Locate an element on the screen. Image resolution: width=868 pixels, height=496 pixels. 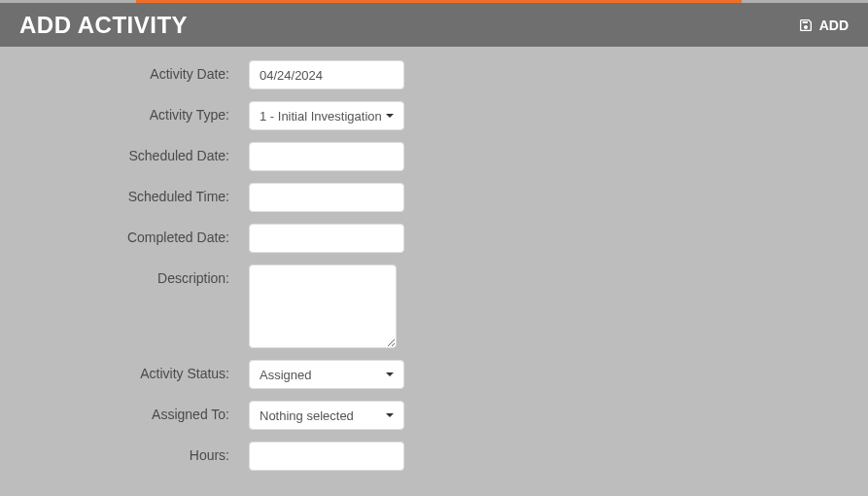
completed-date-label: Completed Date: is located at coordinates (124, 234).